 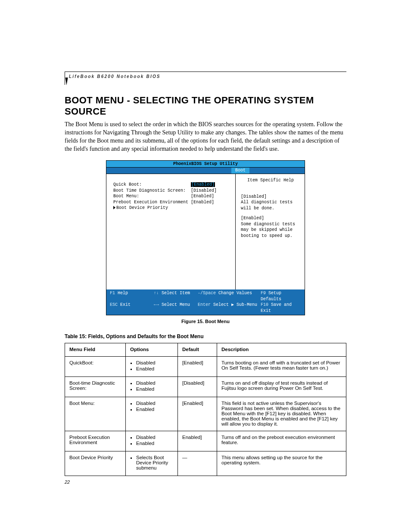 I want to click on section-title: BOOT MENU - SELECTING THE OPERATING SYST…, so click(x=206, y=106).